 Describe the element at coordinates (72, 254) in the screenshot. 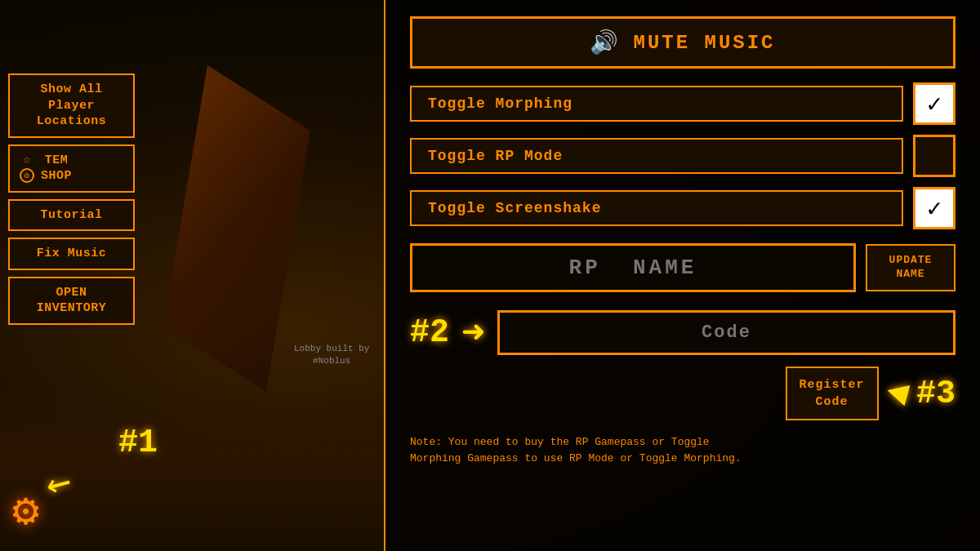

I see `fix-music-button: Fix Music` at that location.